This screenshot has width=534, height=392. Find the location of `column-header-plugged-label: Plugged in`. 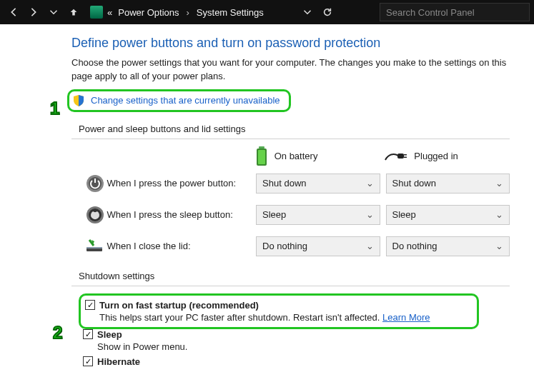

column-header-plugged-label: Plugged in is located at coordinates (436, 156).